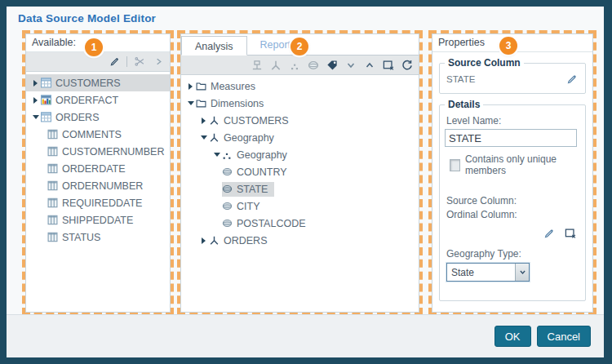  What do you see at coordinates (512, 254) in the screenshot?
I see `geography-type-label: Geography Type:` at bounding box center [512, 254].